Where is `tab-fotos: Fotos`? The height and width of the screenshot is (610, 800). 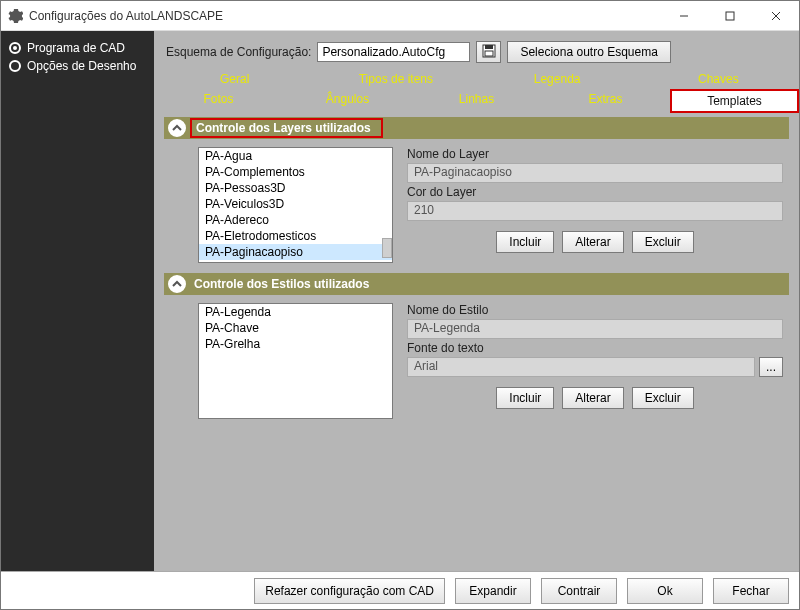
tab-fotos: Fotos is located at coordinates (218, 101).